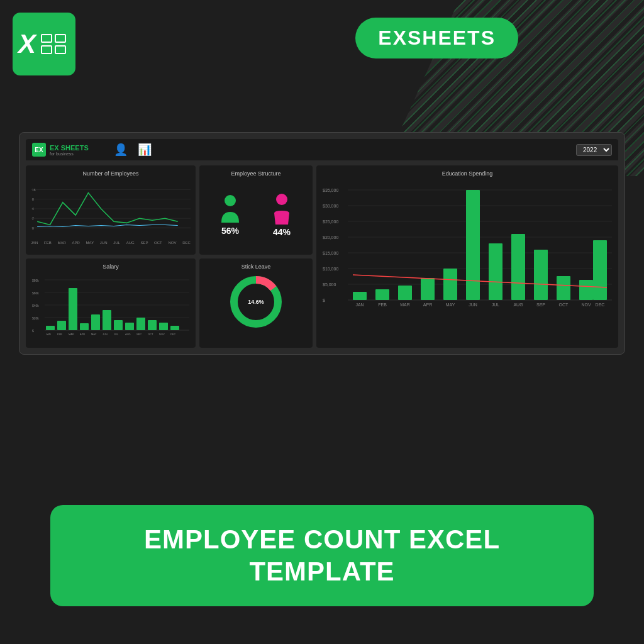  Describe the element at coordinates (322, 571) in the screenshot. I see `footer-line2: TEMPLATE` at that location.